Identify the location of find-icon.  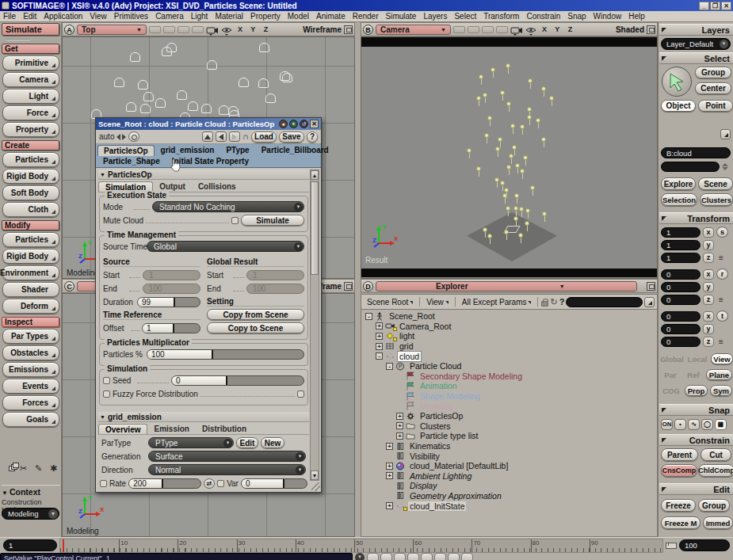
(134, 136).